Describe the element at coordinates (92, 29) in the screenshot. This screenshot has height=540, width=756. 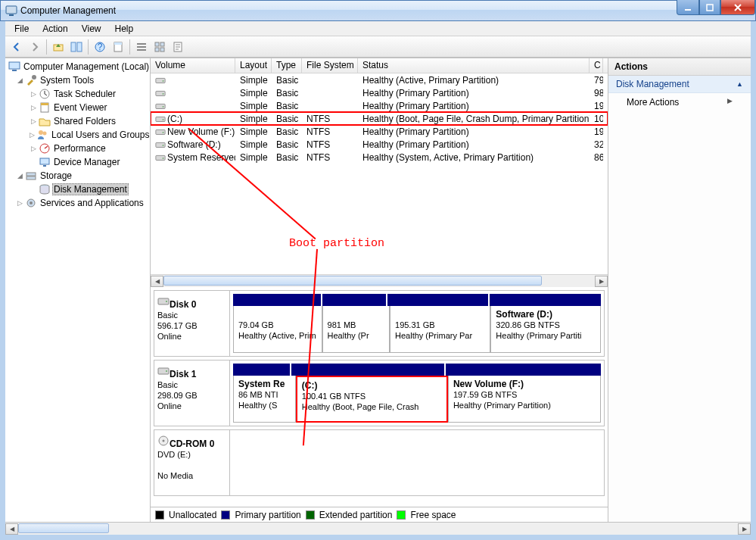
I see `menu-view: View` at that location.